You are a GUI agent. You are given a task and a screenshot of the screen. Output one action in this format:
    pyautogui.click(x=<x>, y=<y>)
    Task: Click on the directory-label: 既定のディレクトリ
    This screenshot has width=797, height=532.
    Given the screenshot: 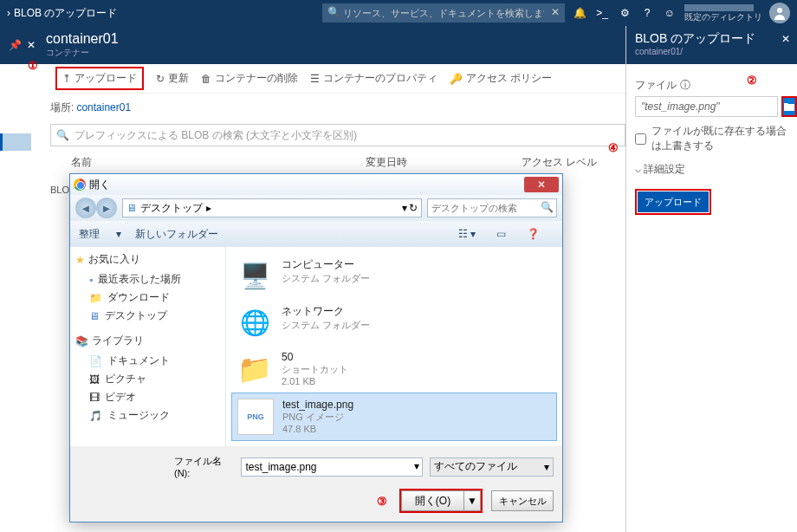 What is the action you would take?
    pyautogui.click(x=723, y=17)
    